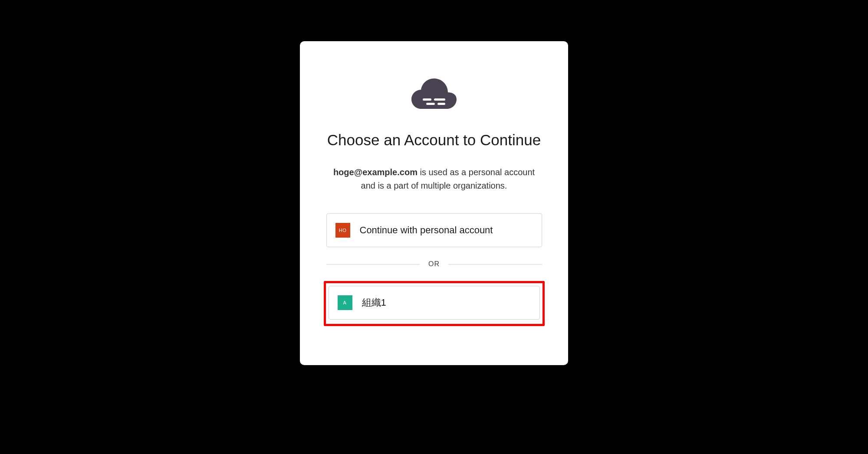 This screenshot has width=868, height=454. I want to click on subtitle-email: hoge@example.com, so click(375, 172).